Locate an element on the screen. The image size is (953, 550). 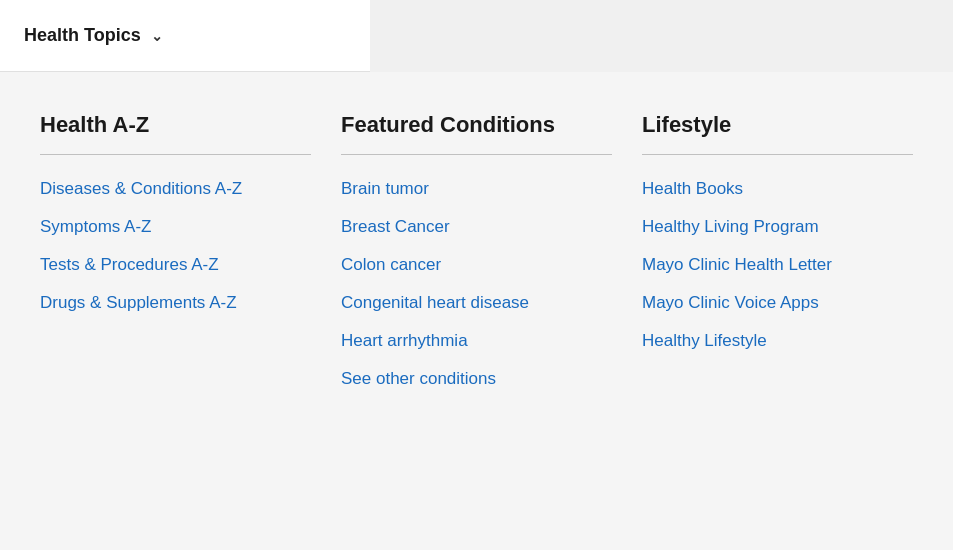
divider-lifestyle is located at coordinates (778, 154).